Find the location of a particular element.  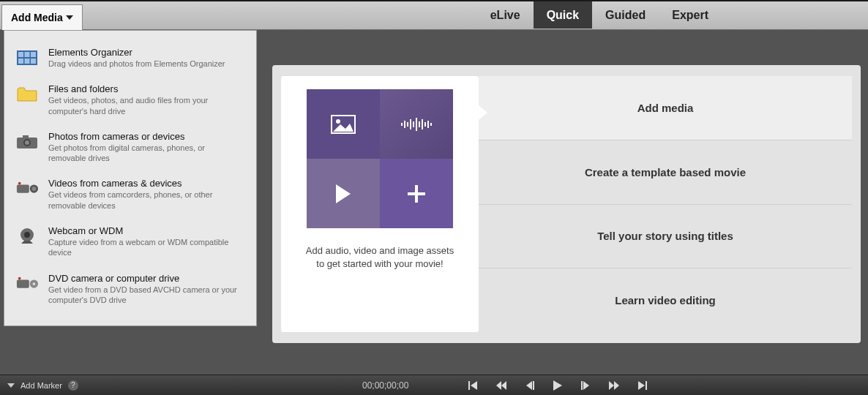

tab-expert-label: Expert is located at coordinates (690, 15).